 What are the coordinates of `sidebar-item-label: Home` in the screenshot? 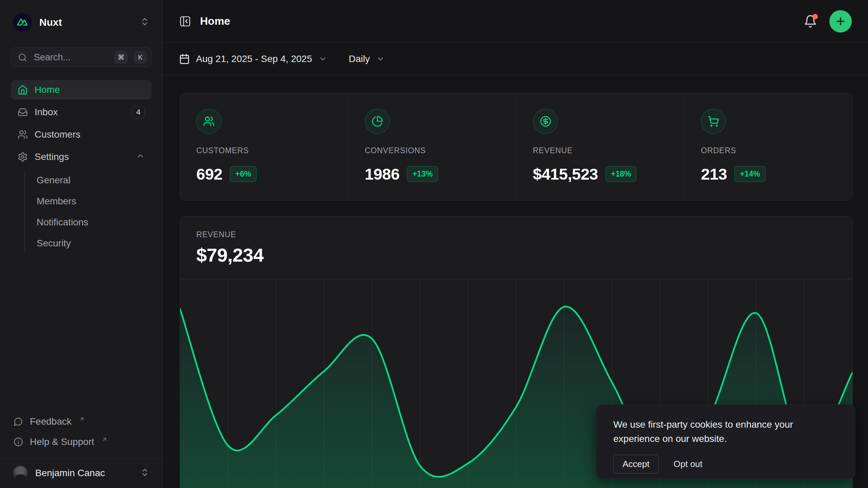 It's located at (47, 90).